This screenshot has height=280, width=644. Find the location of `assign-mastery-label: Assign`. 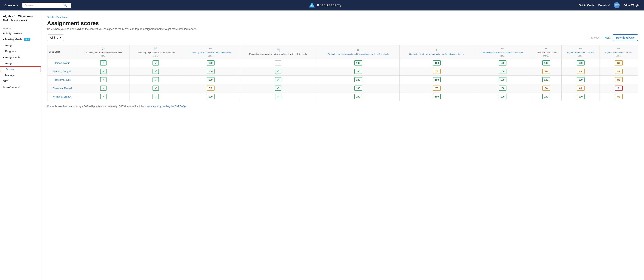

assign-mastery-label: Assign is located at coordinates (9, 45).